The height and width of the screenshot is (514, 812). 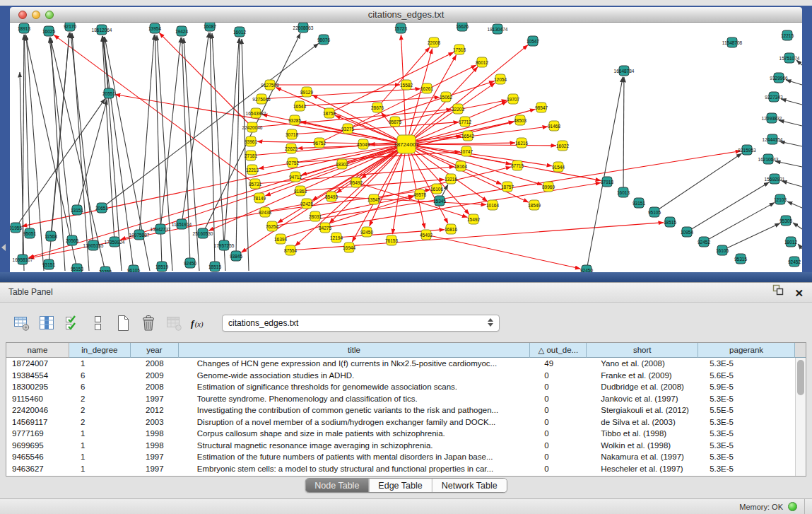 I want to click on column-header-title: title, so click(x=355, y=351).